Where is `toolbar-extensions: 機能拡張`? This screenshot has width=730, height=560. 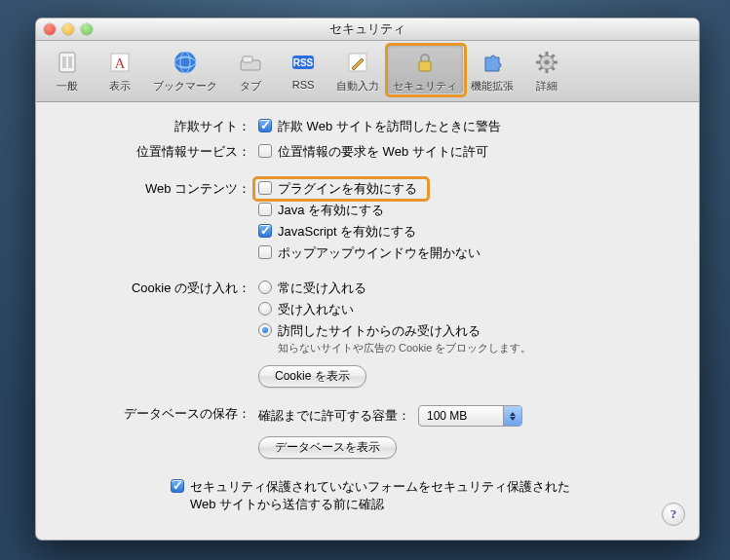 toolbar-extensions: 機能拡張 is located at coordinates (492, 69).